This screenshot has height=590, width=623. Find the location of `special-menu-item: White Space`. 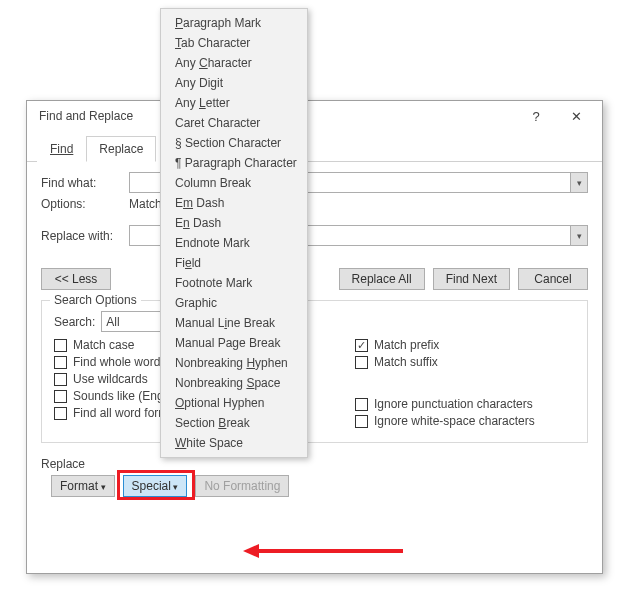

special-menu-item: White Space is located at coordinates (234, 443).